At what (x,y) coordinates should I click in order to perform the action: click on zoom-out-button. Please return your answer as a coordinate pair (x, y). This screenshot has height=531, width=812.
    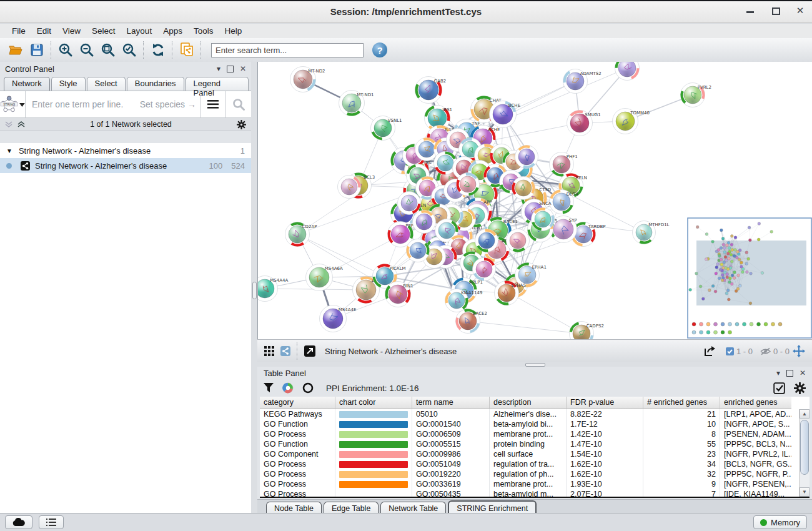
    Looking at the image, I should click on (87, 50).